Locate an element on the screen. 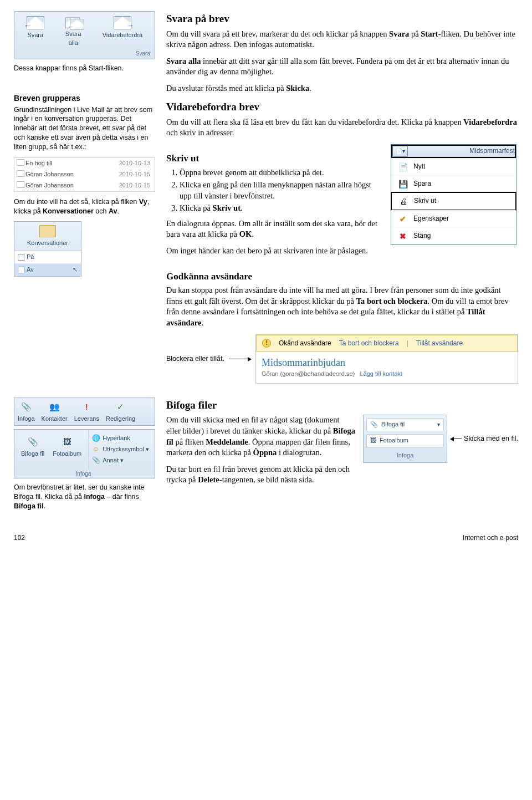  allow-sender-link: Tillåt avsändare is located at coordinates (439, 344).